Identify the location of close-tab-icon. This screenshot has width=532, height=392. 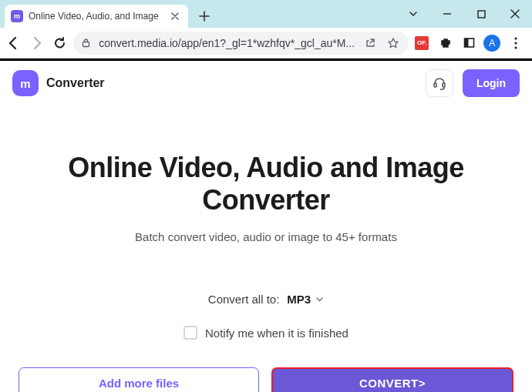
(175, 16).